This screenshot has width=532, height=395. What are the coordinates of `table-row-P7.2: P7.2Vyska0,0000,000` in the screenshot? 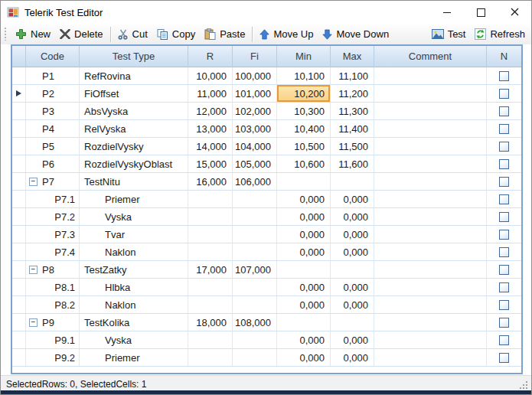 It's located at (266, 217).